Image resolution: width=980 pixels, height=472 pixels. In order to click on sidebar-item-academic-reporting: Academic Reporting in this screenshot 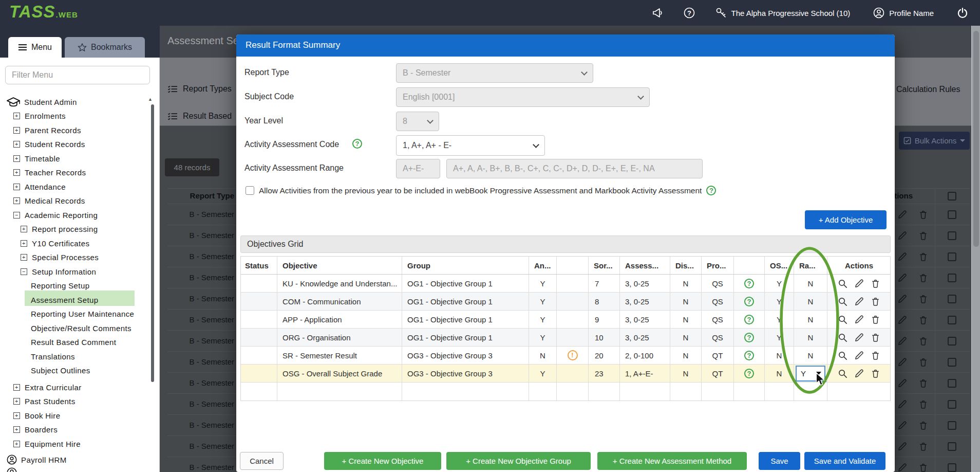, I will do `click(55, 215)`.